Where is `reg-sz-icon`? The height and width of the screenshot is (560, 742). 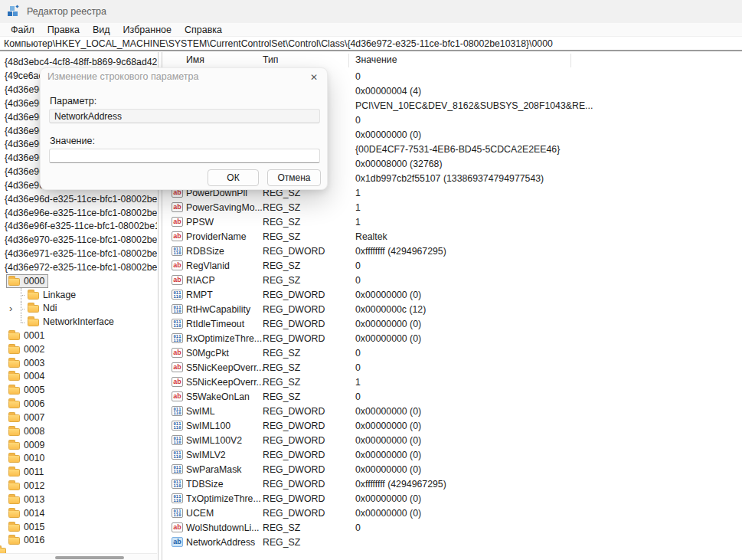 reg-sz-icon is located at coordinates (178, 207).